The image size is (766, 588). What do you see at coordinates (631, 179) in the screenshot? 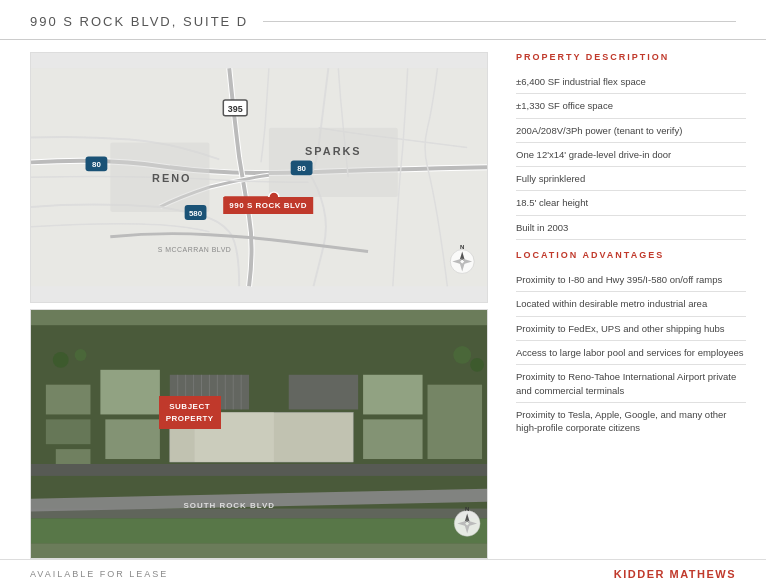
I see `property-description-item-4: Fully sprinklered` at bounding box center [631, 179].